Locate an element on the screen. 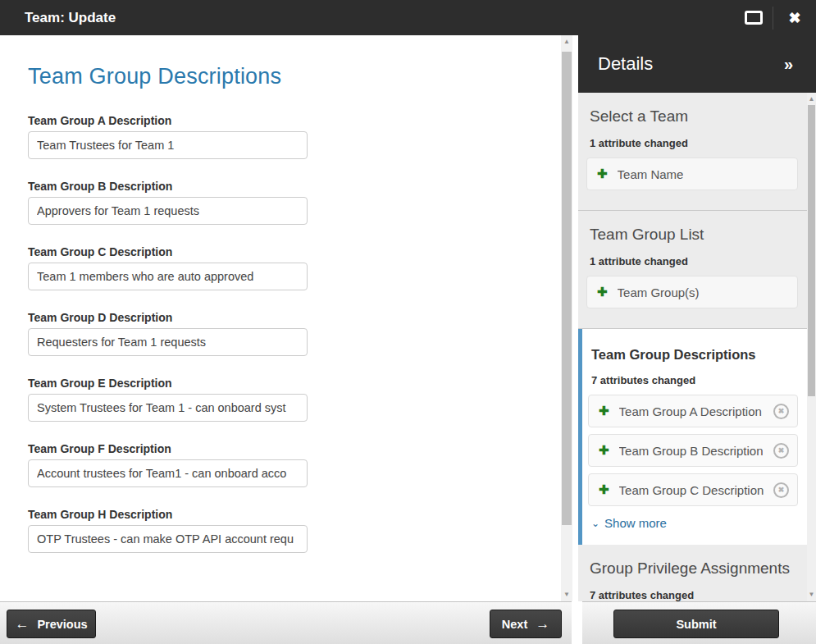 The image size is (816, 644). field-label-c: Team Group C Description is located at coordinates (287, 252).